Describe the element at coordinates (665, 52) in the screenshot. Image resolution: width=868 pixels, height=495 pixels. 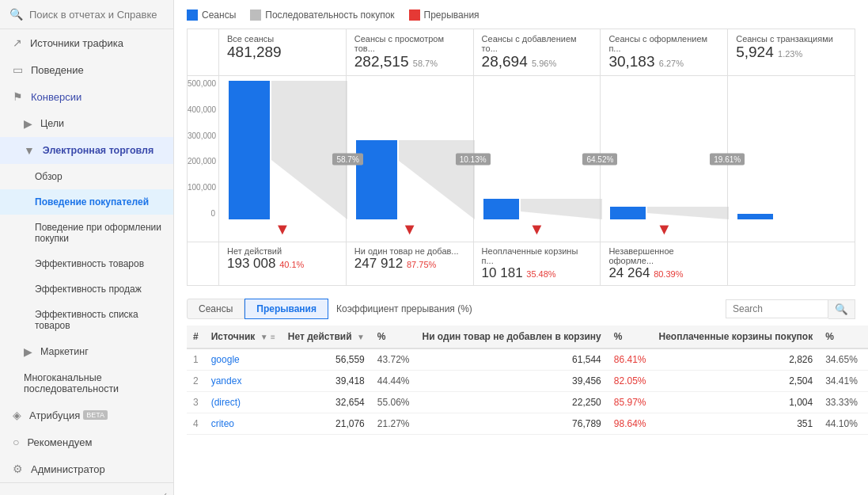
I see `funnel-col-header-4: Сеансы с оформлением п... 30,183 6.27%` at that location.